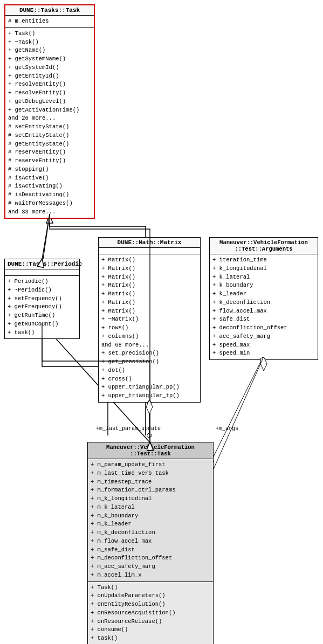  I want to click on matrix-m9: + rows(), so click(149, 328).